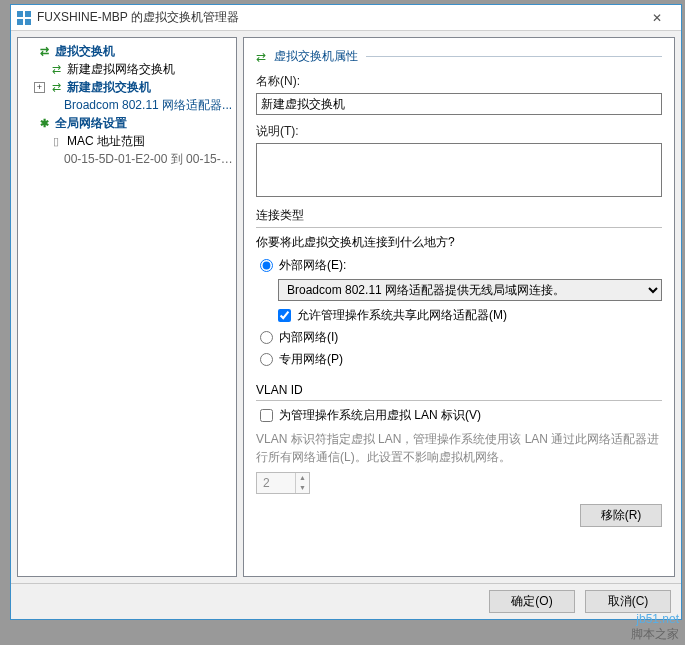  Describe the element at coordinates (628, 602) in the screenshot. I see `cancel-button: 取消(C)` at that location.